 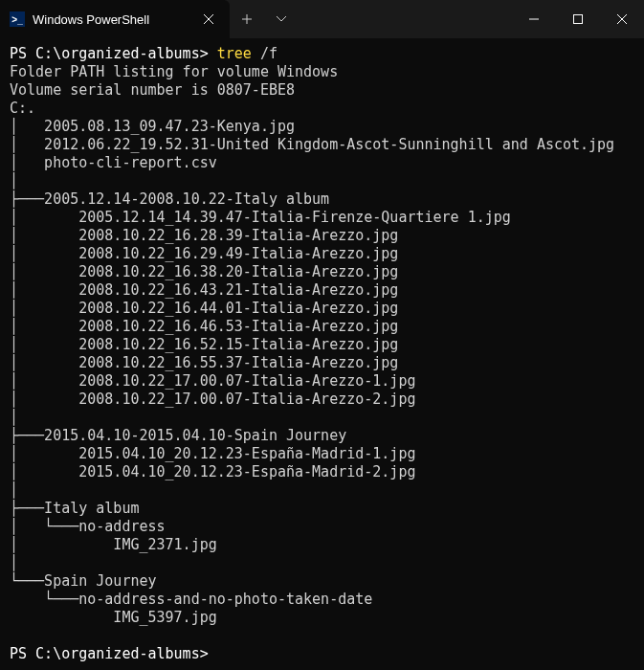 I want to click on title-bar-spacer, so click(x=406, y=19).